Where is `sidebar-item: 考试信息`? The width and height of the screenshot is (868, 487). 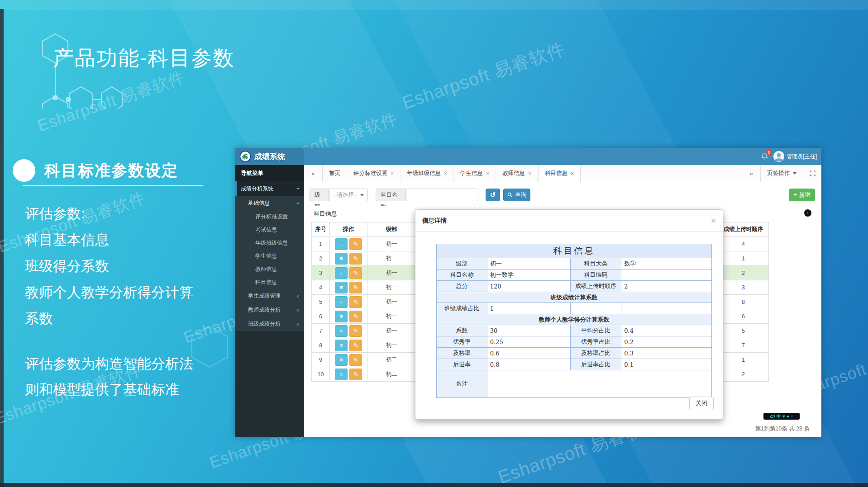 sidebar-item: 考试信息 is located at coordinates (270, 230).